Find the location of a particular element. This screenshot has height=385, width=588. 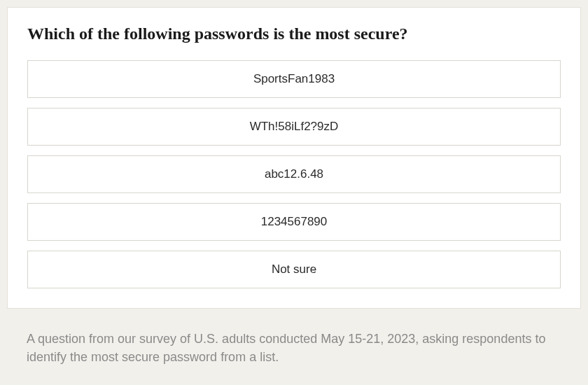

option-3: abc12.6.48 is located at coordinates (294, 174).